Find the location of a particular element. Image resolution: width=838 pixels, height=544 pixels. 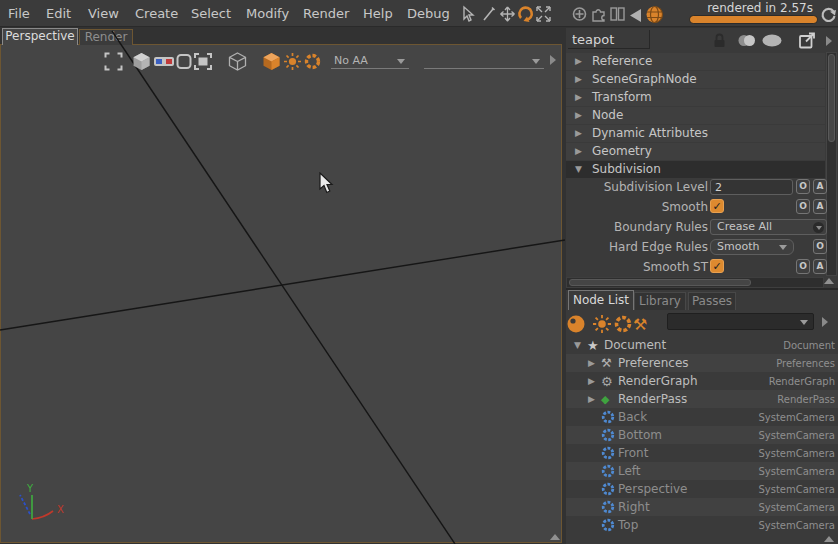

render-aperture-icon is located at coordinates (312, 64).